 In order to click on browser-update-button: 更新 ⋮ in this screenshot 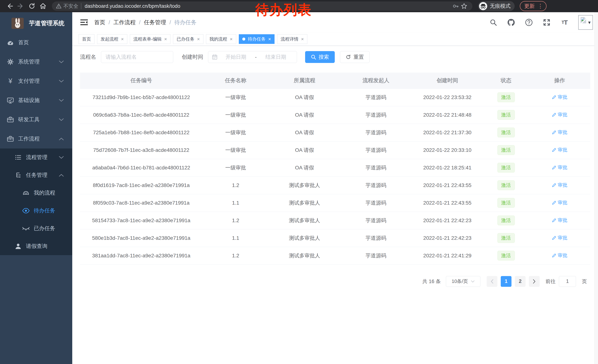, I will do `click(533, 6)`.